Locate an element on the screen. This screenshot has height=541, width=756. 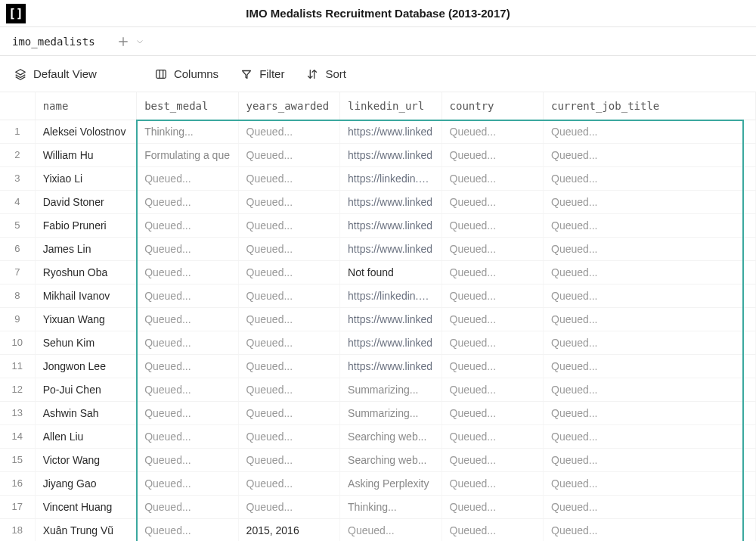
cell-name: Sehun Kim is located at coordinates (85, 342).